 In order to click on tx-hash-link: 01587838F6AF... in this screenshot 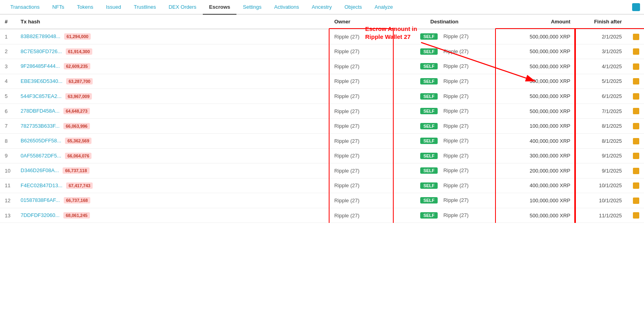, I will do `click(40, 200)`.